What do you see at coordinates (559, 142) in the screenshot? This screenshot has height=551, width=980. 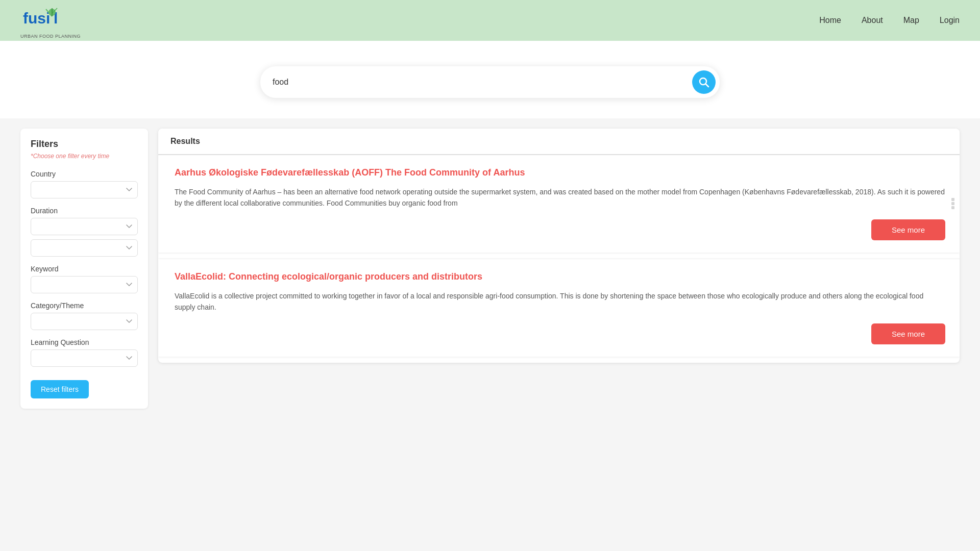 I see `results-header: Results` at bounding box center [559, 142].